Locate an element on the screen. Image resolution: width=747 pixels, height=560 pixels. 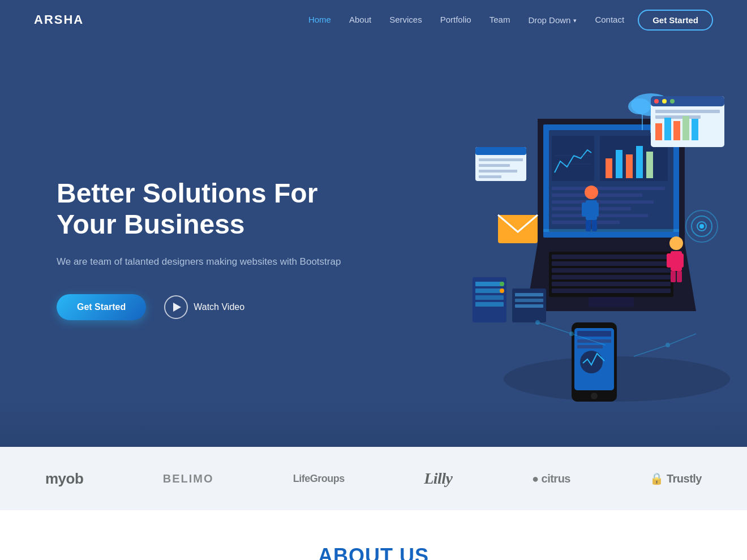
nav-link-home: Home is located at coordinates (320, 19).